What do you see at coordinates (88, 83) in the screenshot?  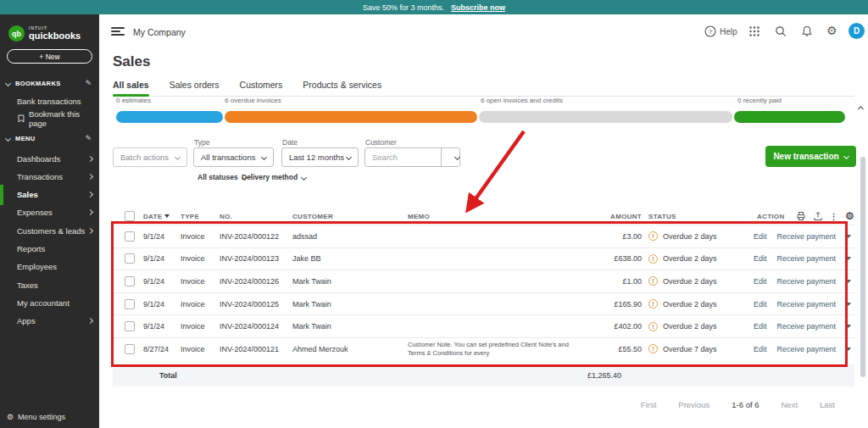 I see `edit-bookmarks-icon: ✎` at bounding box center [88, 83].